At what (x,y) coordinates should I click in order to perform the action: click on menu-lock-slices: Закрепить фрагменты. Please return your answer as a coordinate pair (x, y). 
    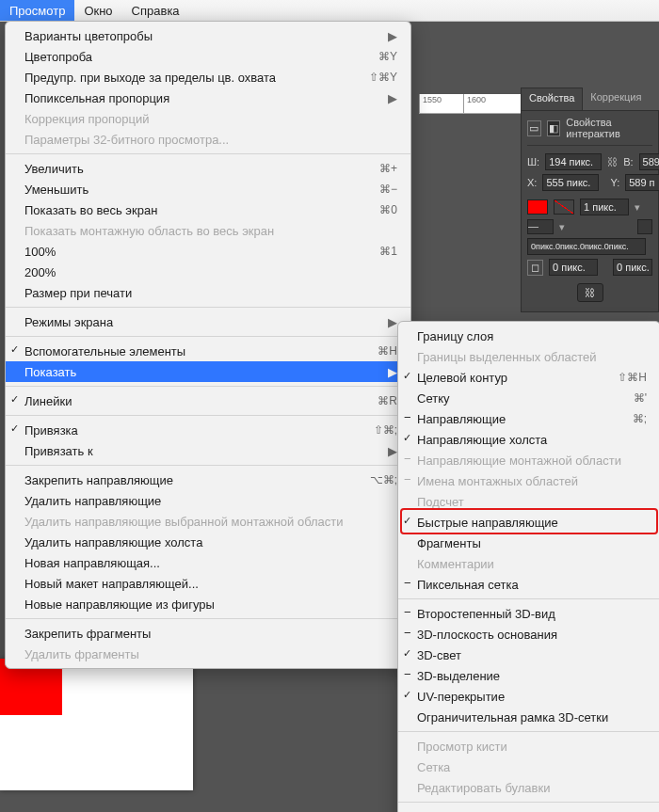
    Looking at the image, I should click on (208, 633).